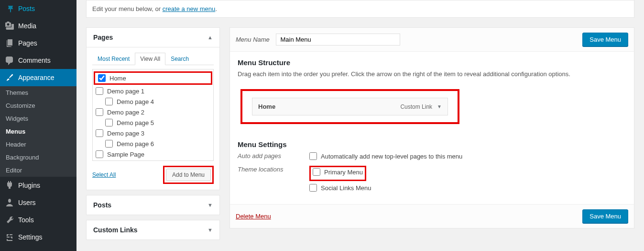 Image resolution: width=644 pixels, height=251 pixels. I want to click on page-label: Demo page 5, so click(135, 123).